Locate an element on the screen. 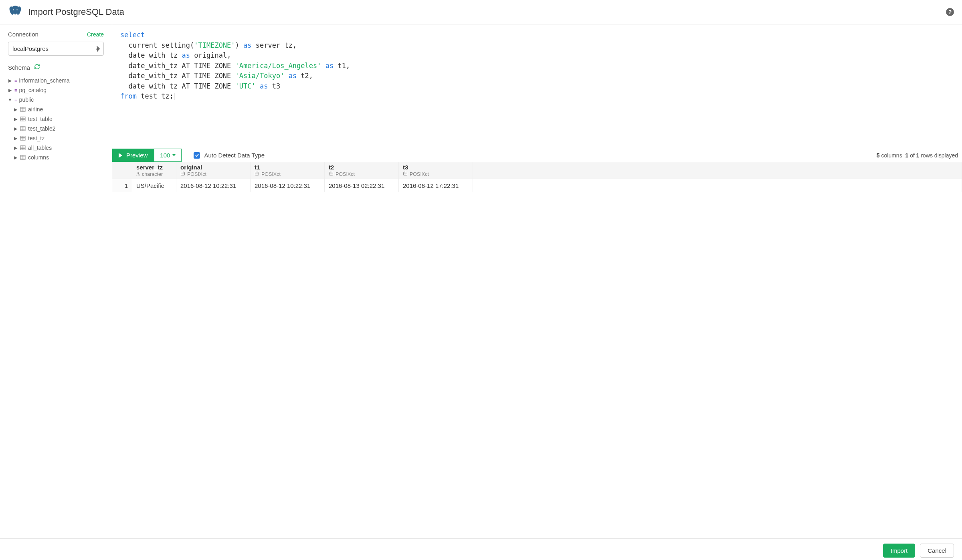 The image size is (962, 560). column-name: t2 is located at coordinates (362, 167).